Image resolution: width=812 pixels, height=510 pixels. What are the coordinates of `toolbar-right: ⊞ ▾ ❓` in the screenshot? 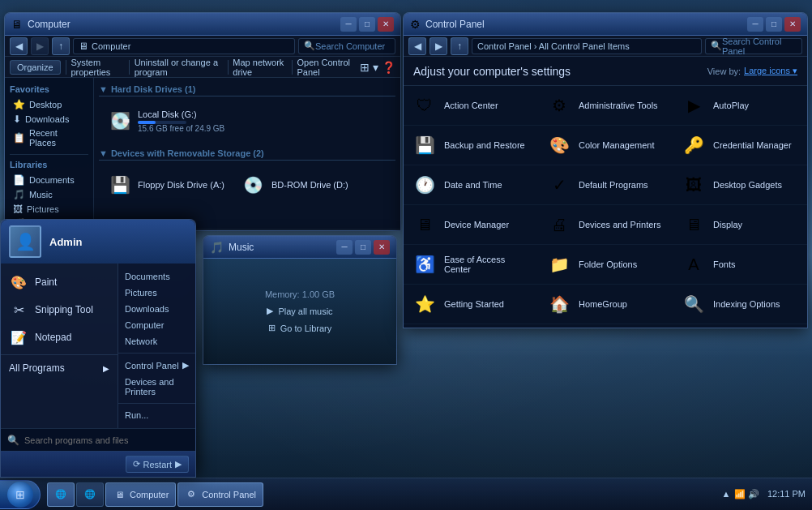 It's located at (378, 67).